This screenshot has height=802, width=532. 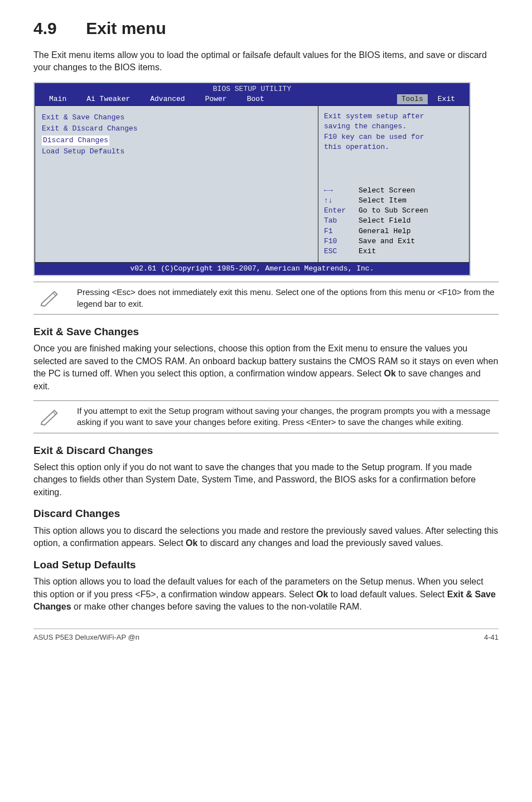 I want to click on bios-item-exit-save: Exit & Save Changes, so click(x=176, y=118).